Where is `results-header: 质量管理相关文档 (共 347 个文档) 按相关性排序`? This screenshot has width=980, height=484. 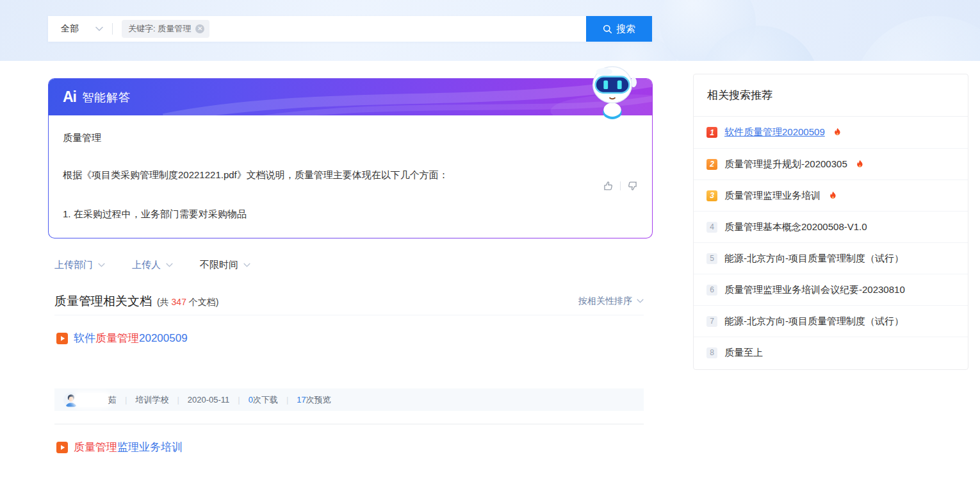
results-header: 质量管理相关文档 (共 347 个文档) 按相关性排序 is located at coordinates (349, 301).